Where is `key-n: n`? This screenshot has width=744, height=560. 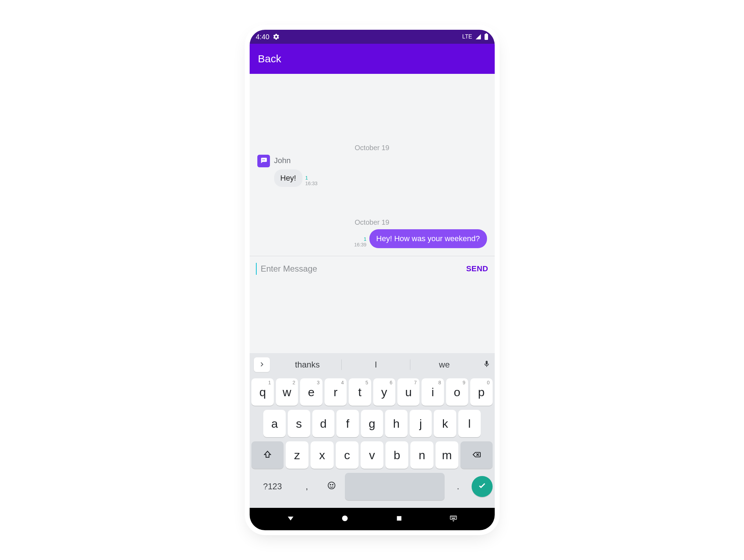
key-n: n is located at coordinates (422, 455).